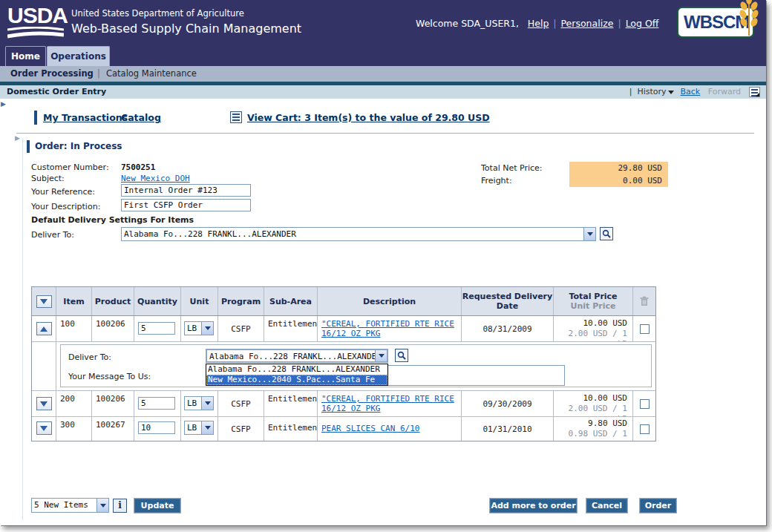 The image size is (772, 532). I want to click on page-options-icon, so click(754, 92).